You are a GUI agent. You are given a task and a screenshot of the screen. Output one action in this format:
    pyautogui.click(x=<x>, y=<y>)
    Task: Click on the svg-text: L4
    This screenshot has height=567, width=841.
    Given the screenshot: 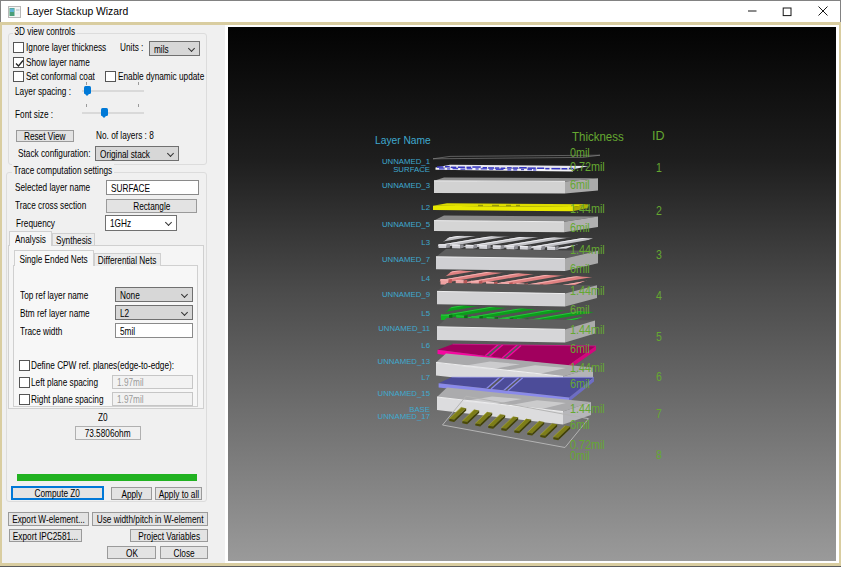 What is the action you would take?
    pyautogui.click(x=426, y=278)
    